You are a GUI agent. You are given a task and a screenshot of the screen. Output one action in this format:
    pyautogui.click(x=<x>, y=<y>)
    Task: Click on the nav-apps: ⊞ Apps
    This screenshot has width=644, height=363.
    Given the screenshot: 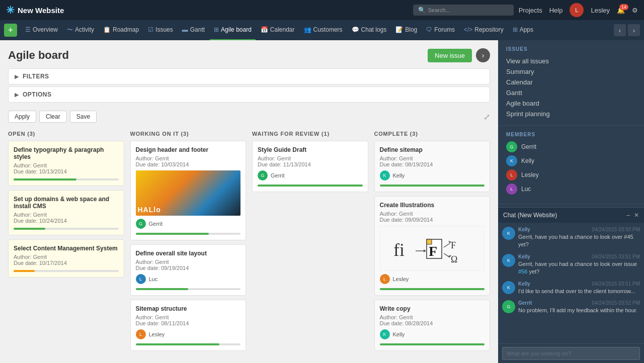 What is the action you would take?
    pyautogui.click(x=523, y=30)
    